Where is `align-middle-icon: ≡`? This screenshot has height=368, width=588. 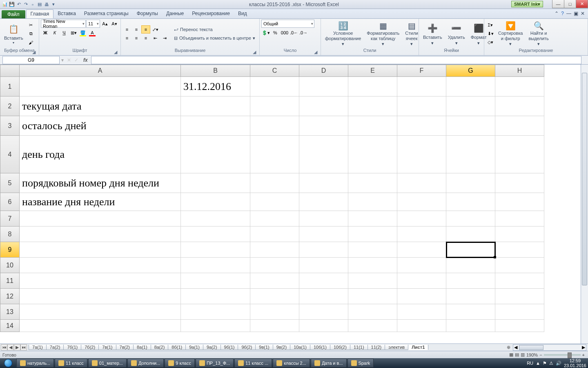
align-middle-icon: ≡ is located at coordinates (136, 29).